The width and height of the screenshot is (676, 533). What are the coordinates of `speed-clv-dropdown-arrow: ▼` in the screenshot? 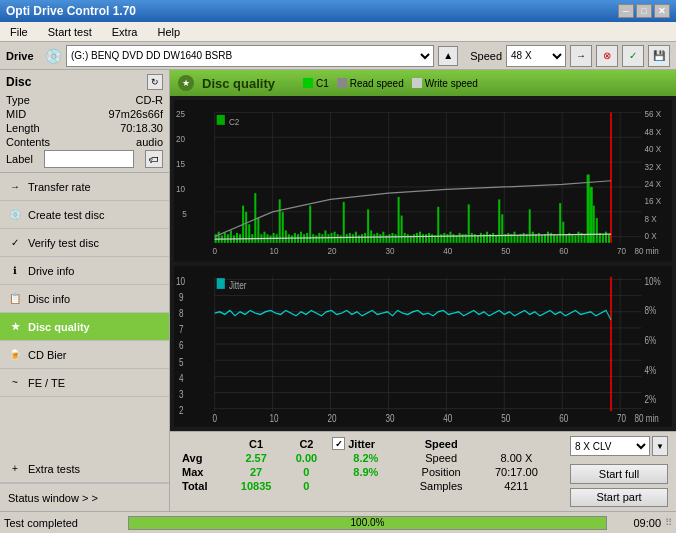 It's located at (660, 446).